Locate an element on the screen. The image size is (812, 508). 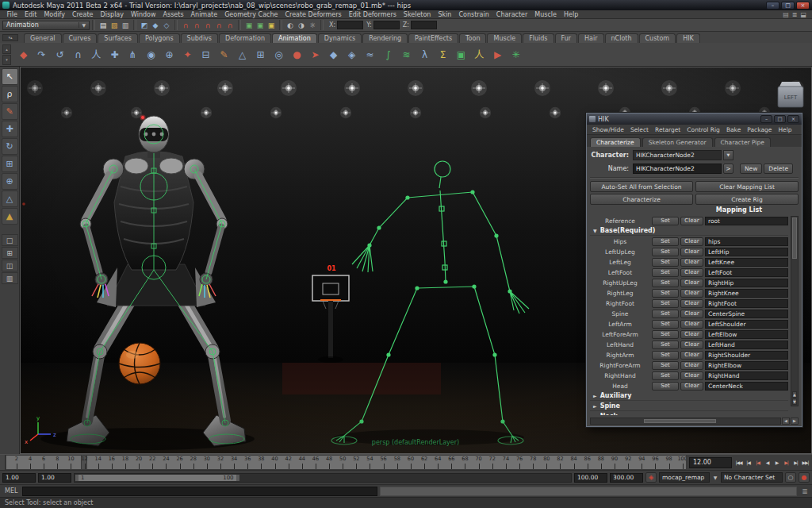
shelf-tab: Fur is located at coordinates (566, 38).